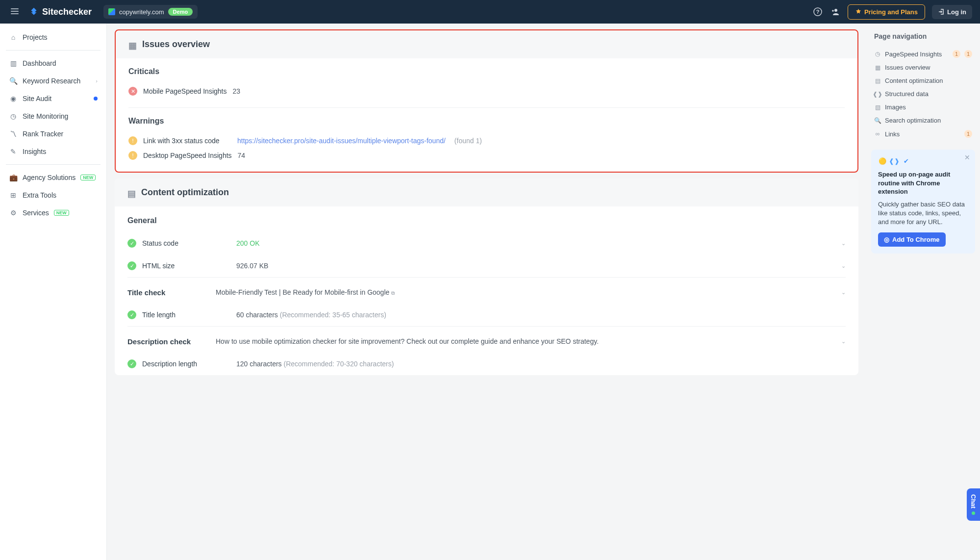 This screenshot has height=560, width=980. I want to click on external-link-icon: ⧉, so click(393, 293).